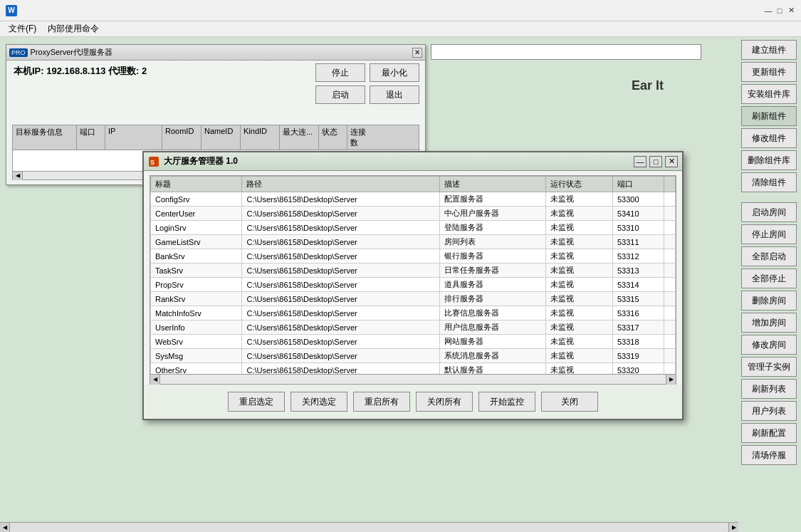 This screenshot has width=801, height=532. Describe the element at coordinates (394, 73) in the screenshot. I see `proxy-minimize-btn: 最小化` at that location.